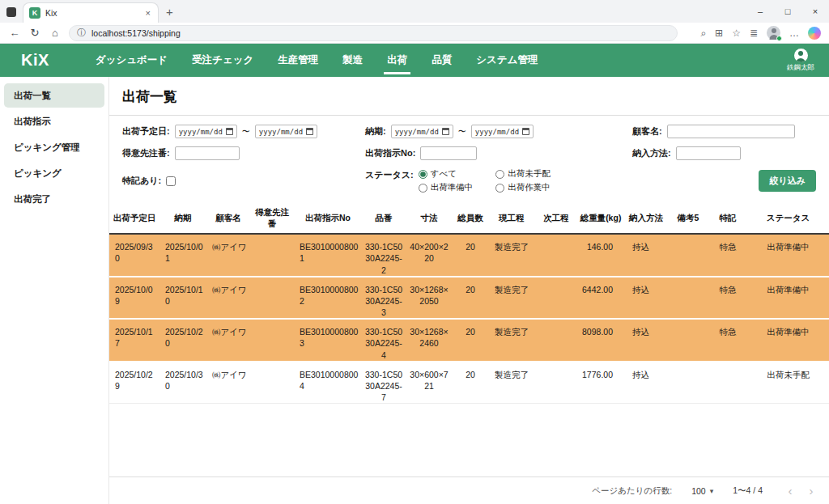 The image size is (829, 504). Describe the element at coordinates (298, 60) in the screenshot. I see `nav-item: 生産管理` at that location.